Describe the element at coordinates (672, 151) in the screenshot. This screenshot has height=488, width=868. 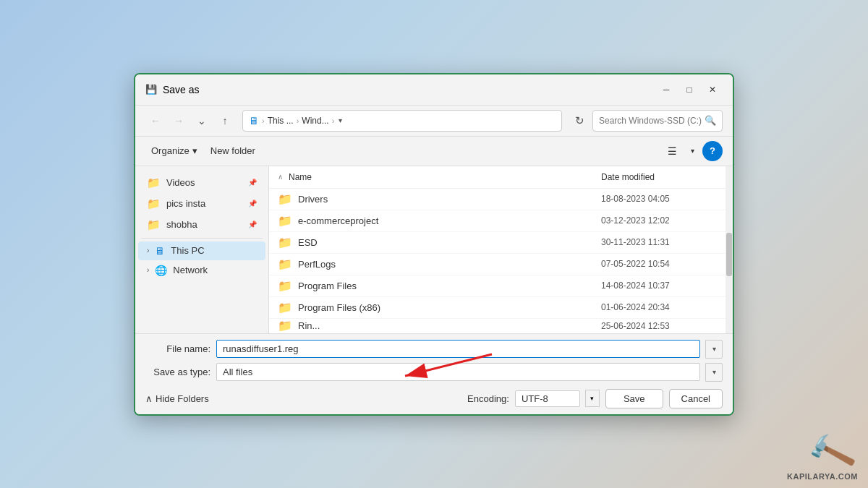
I see `view-options-button: ☰` at that location.